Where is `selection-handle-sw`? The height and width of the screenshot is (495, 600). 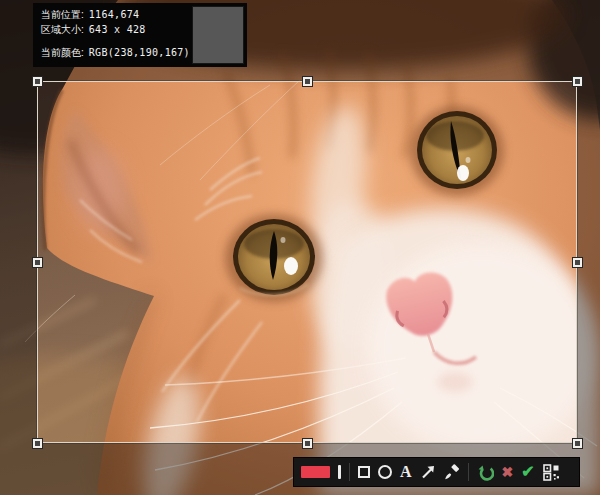
selection-handle-sw is located at coordinates (38, 444).